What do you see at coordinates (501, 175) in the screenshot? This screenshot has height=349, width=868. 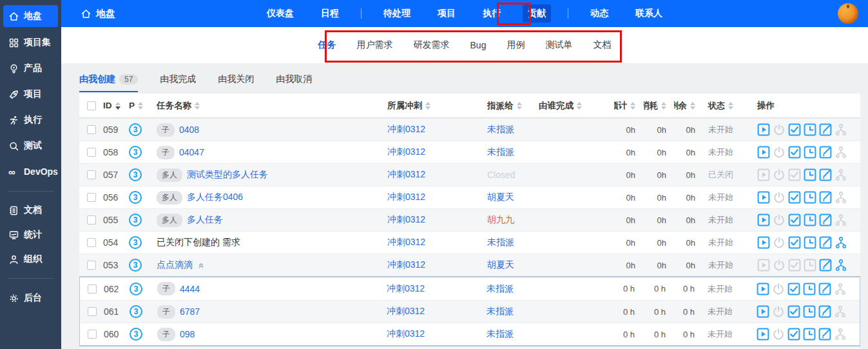 I see `assignee: Closed` at bounding box center [501, 175].